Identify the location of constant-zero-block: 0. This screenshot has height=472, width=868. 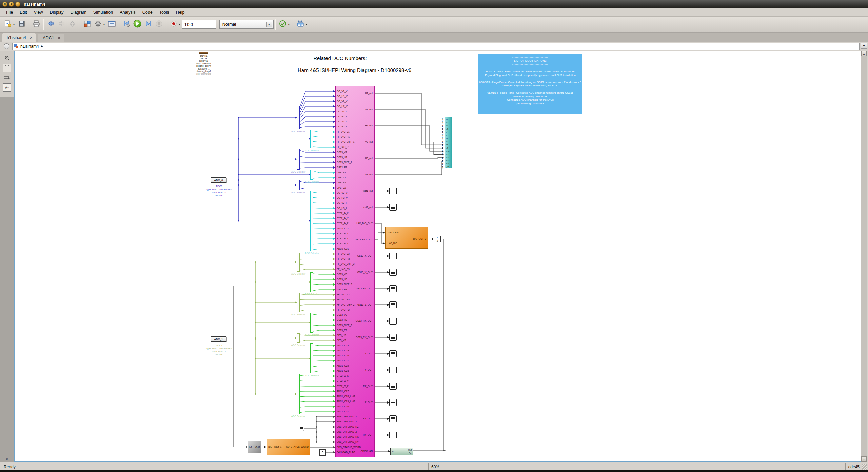
(323, 452).